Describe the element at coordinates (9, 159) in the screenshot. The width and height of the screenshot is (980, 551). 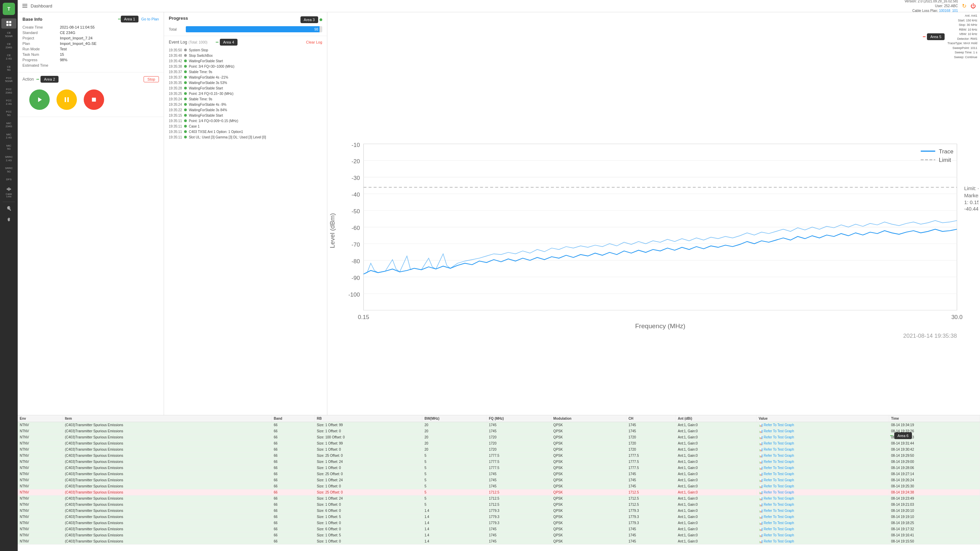
I see `sidebar-item-srrc-24g: SRRC2.4G` at that location.